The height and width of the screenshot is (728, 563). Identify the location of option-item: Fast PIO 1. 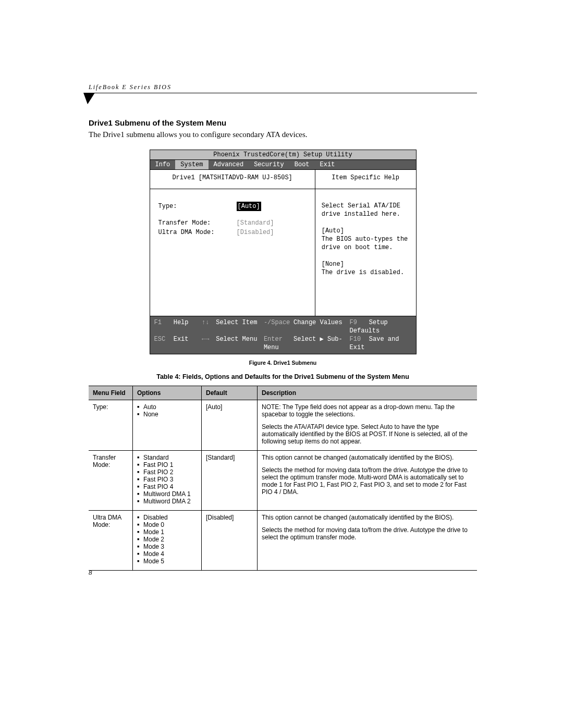
(167, 465).